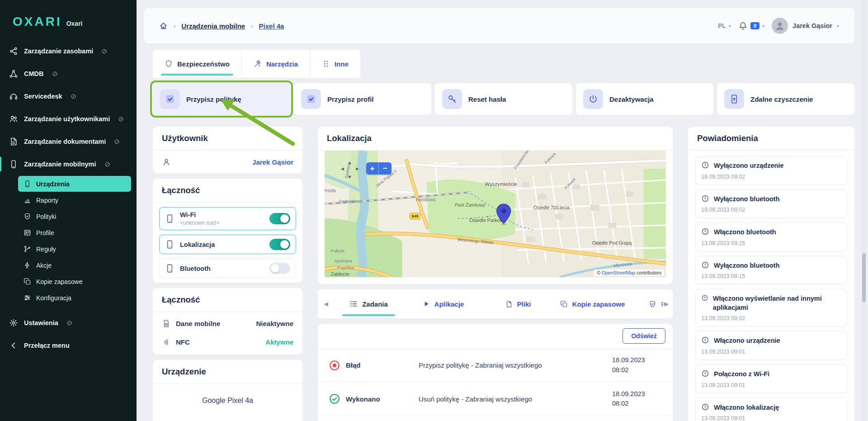 The height and width of the screenshot is (421, 868). I want to click on breadcrumb-link-device: Pixel 4a, so click(272, 26).